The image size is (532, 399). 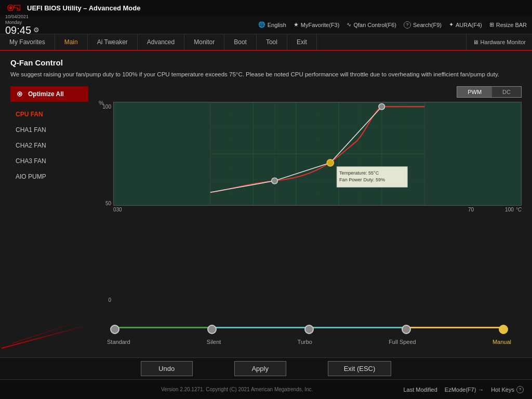 What do you see at coordinates (317, 209) in the screenshot?
I see `x-labels: 0 30 70 100 °C` at bounding box center [317, 209].